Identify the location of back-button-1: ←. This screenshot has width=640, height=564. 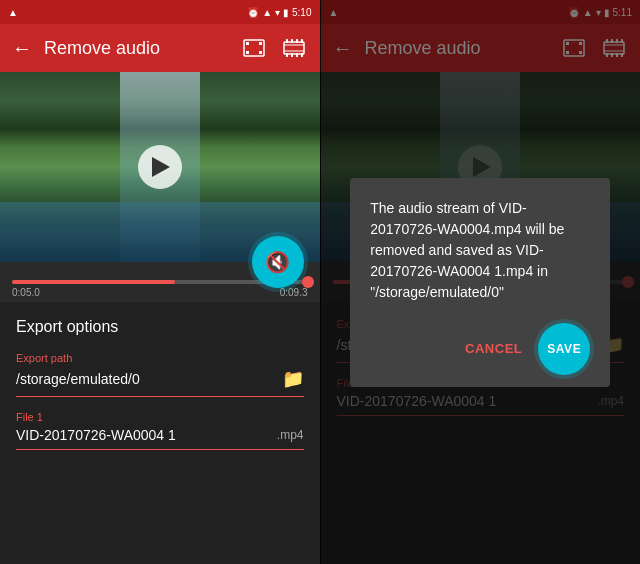
(22, 48).